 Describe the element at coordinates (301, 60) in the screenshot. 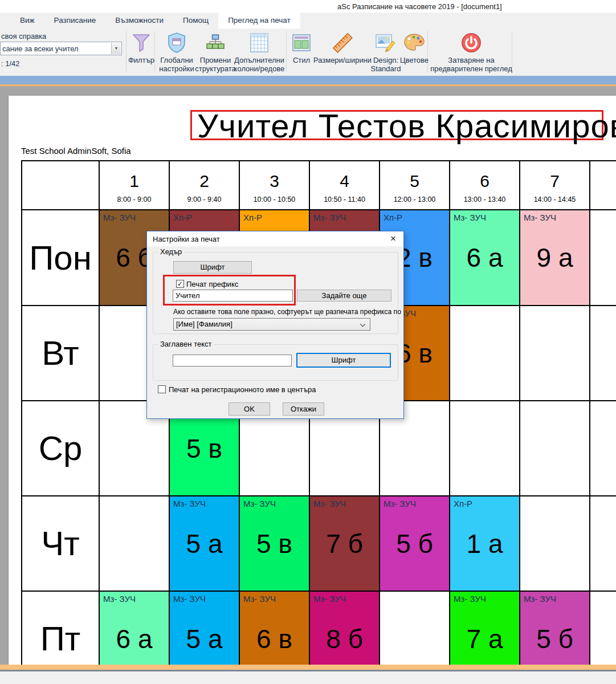

I see `style-label: Стил` at that location.